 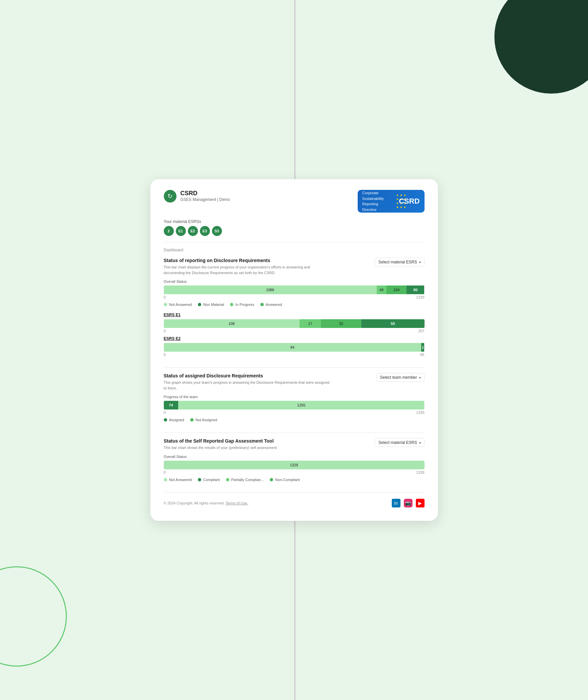 I want to click on esrs-e1-seg3: 32, so click(x=341, y=324).